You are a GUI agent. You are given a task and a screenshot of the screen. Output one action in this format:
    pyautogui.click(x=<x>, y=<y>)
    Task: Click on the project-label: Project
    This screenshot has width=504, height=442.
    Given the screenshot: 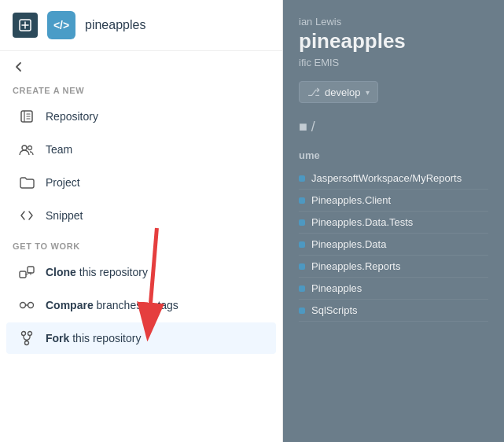 What is the action you would take?
    pyautogui.click(x=63, y=182)
    